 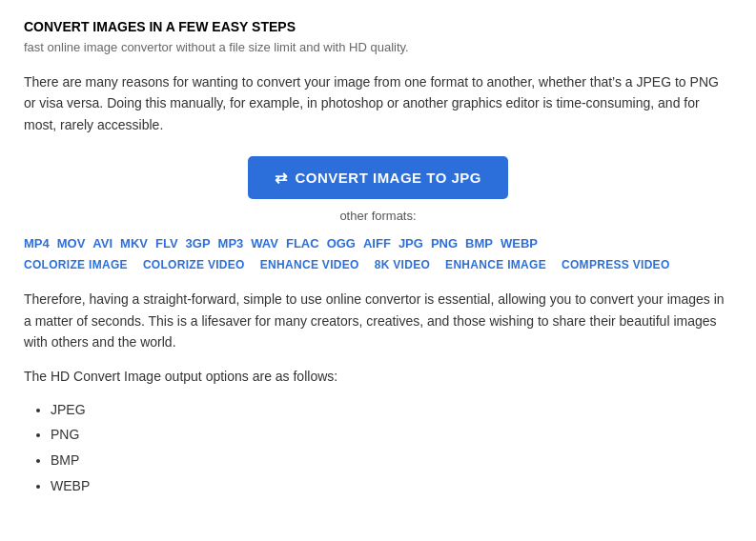 What do you see at coordinates (378, 48) in the screenshot?
I see `subtitle: fast online image convertor without a fi…` at bounding box center [378, 48].